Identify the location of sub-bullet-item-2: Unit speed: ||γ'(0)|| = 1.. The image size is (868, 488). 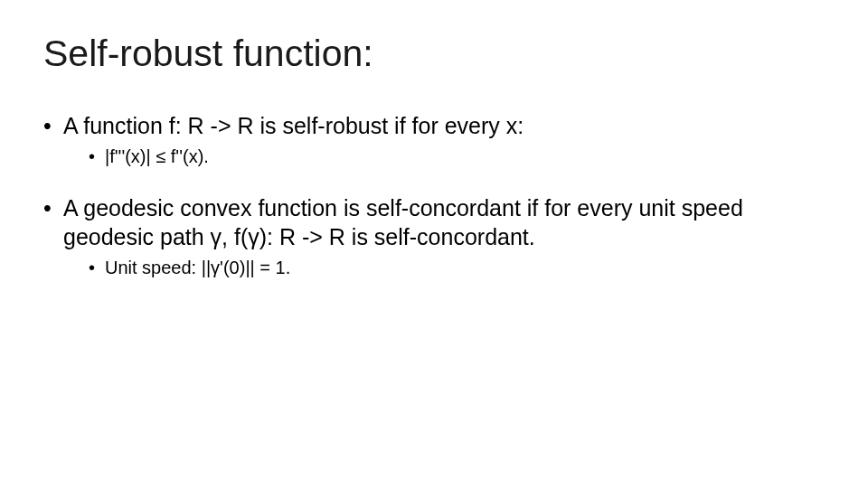
(457, 267).